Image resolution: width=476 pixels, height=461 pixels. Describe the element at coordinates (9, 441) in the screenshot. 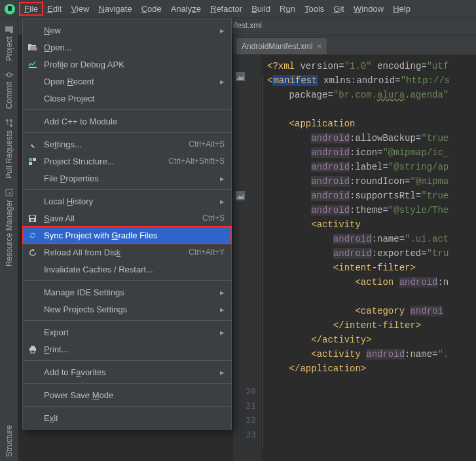

I see `toolwindow-structure: Structure` at that location.